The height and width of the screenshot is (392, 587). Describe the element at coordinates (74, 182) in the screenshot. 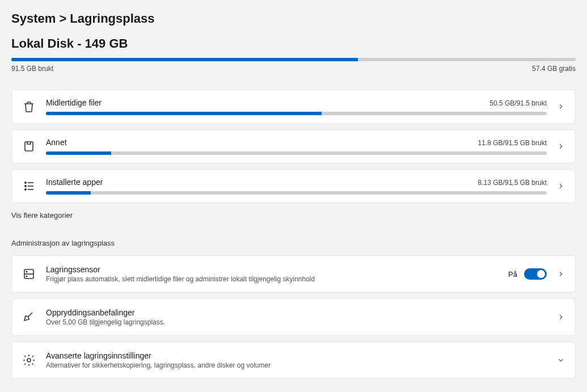

I see `category-title: Installerte apper` at that location.